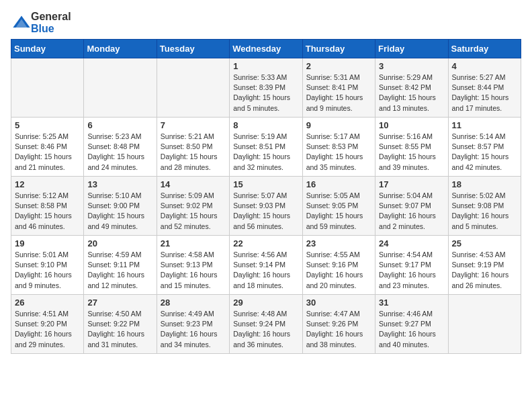 The image size is (532, 411). What do you see at coordinates (266, 147) in the screenshot?
I see `calendar-cell: 8Sunrise: 5:19 AM Sunset: 8:51 PM Daylig…` at bounding box center [266, 147].